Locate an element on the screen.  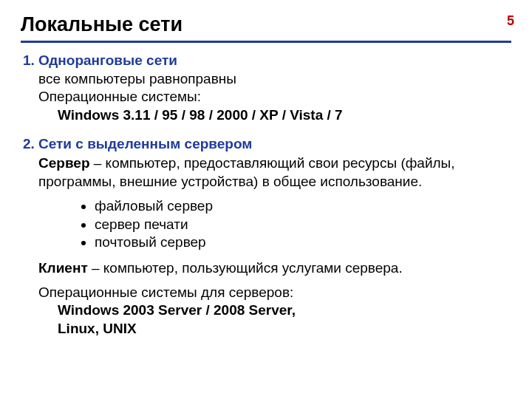
server-os-line2: Linux, UNIX is located at coordinates (284, 330).